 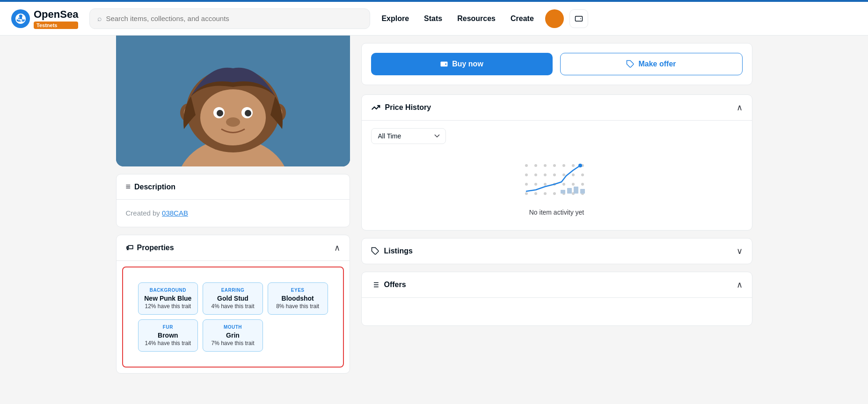 I want to click on price-history-header-left: Price History, so click(x=401, y=108).